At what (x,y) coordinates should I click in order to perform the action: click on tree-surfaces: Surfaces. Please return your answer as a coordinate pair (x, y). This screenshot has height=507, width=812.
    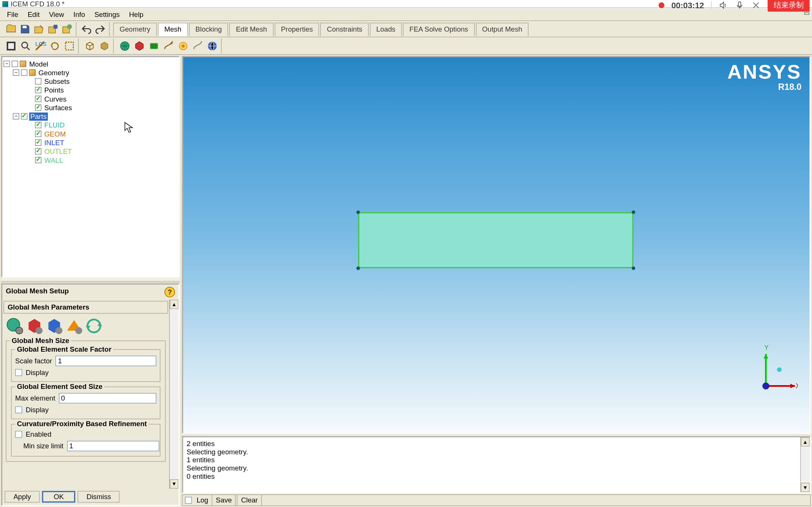
    Looking at the image, I should click on (58, 108).